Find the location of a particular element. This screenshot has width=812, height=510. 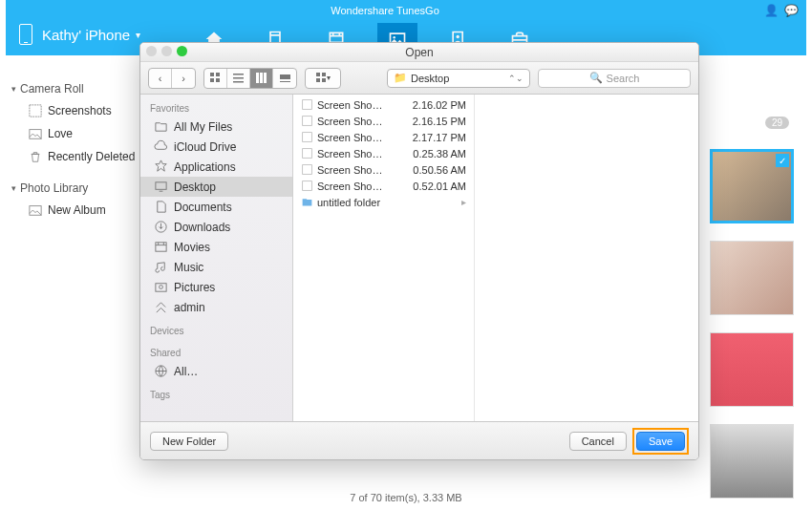

fav-downloads: Downloads is located at coordinates (216, 227).